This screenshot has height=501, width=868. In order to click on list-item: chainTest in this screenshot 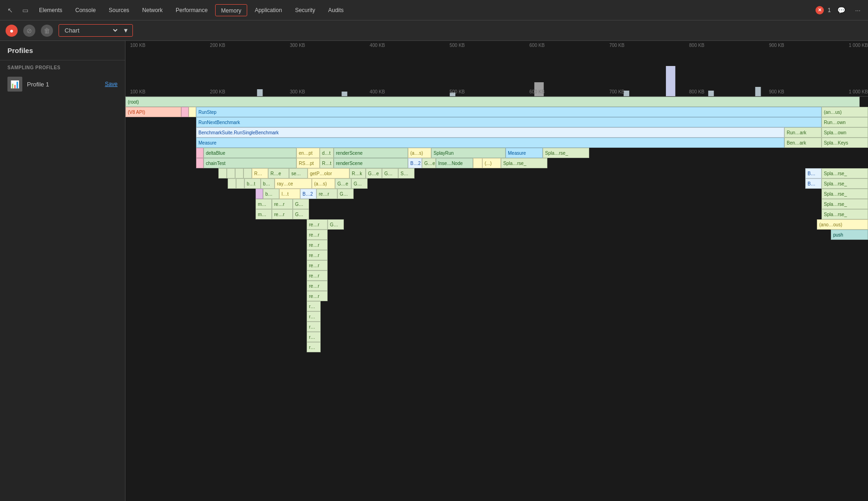, I will do `click(250, 163)`.